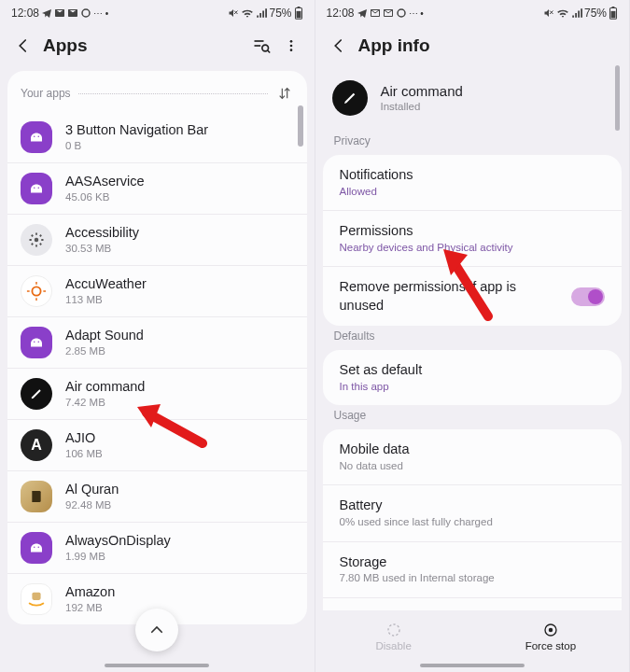 This screenshot has height=672, width=630. Describe the element at coordinates (261, 46) in the screenshot. I see `search-filter-button` at that location.